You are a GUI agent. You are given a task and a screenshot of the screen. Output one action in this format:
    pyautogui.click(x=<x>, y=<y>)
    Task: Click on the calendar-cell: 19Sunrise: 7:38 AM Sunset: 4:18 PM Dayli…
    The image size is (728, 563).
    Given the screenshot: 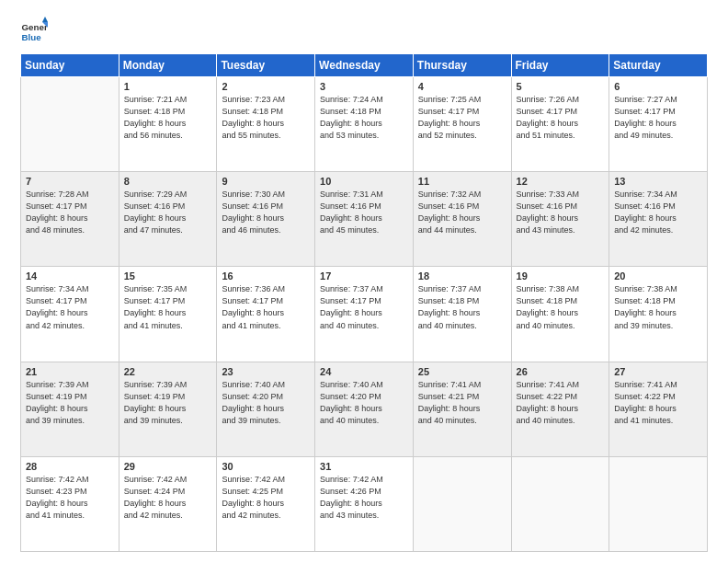 What is the action you would take?
    pyautogui.click(x=561, y=315)
    